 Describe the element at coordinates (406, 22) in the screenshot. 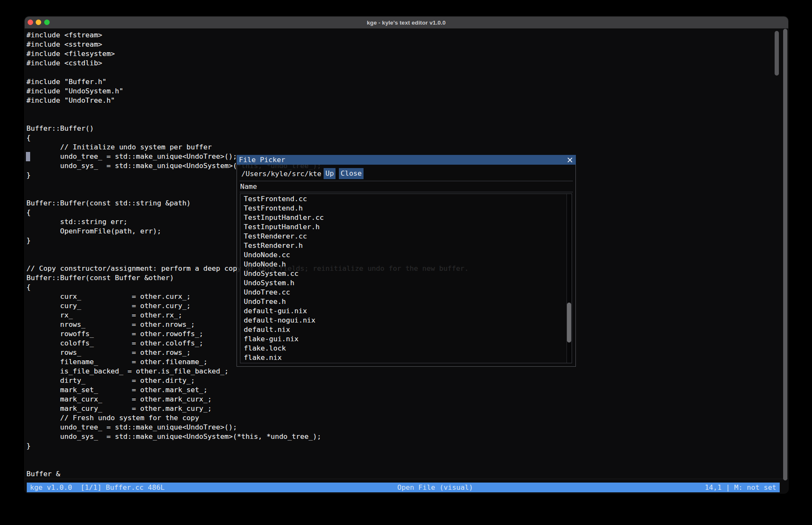

I see `window-title: kge - kyle's text editor v1.0.0` at that location.